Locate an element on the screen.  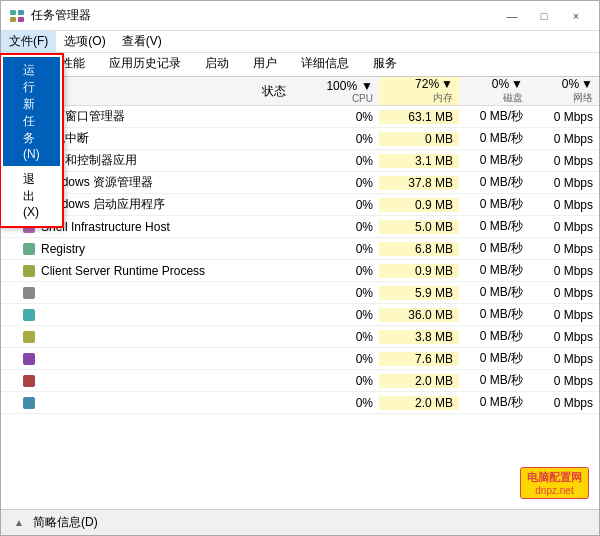
watermark-line2: dnpz.net is located at coordinates (554, 490).